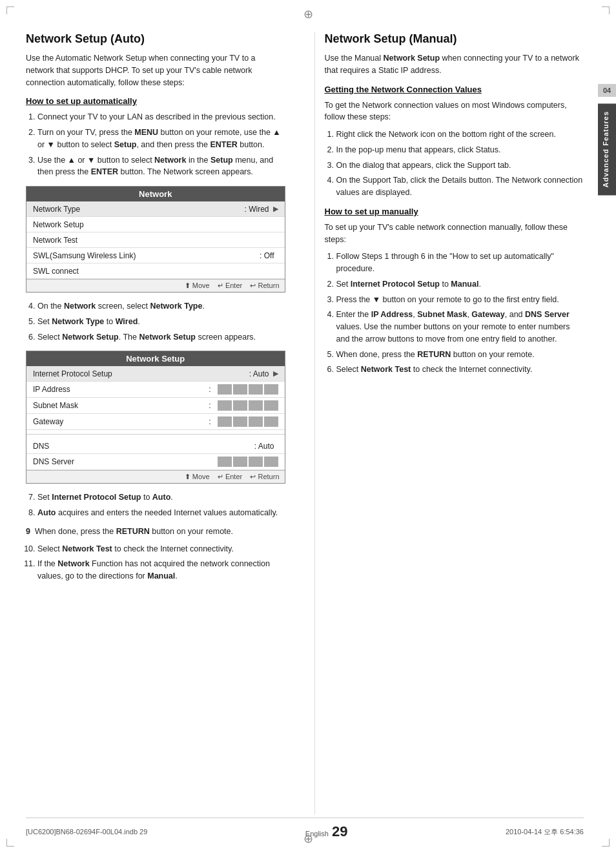  I want to click on footer-page-number: 29, so click(340, 832).